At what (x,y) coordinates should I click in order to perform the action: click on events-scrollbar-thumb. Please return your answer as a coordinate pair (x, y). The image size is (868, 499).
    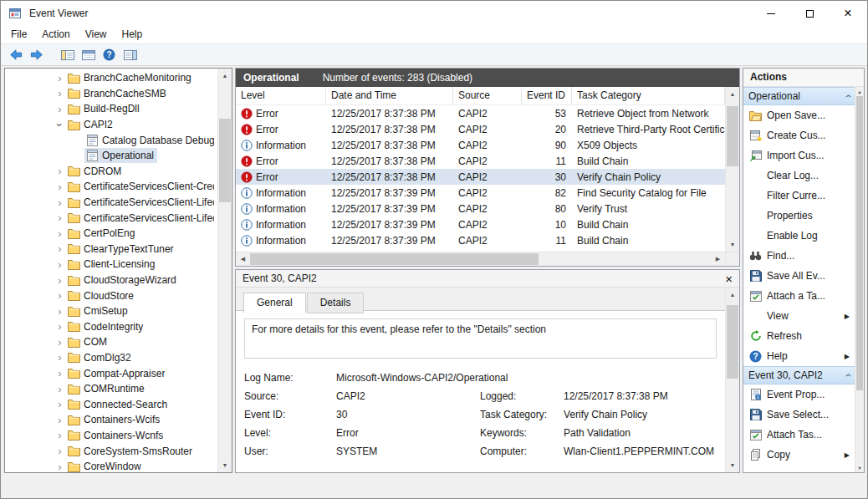
    Looking at the image, I should click on (733, 136).